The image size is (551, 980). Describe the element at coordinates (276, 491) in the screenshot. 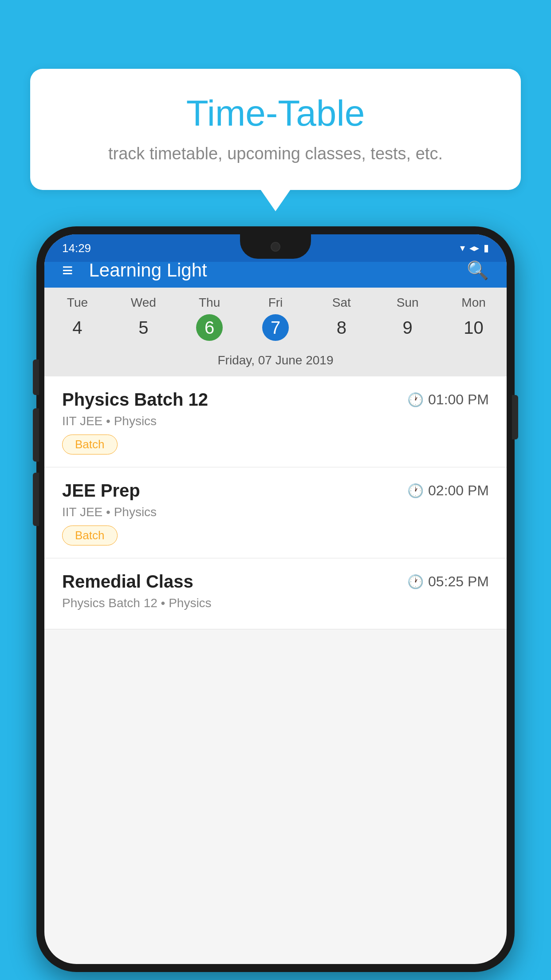

I see `schedule-item-header: JEE Prep🕐02:00 PM` at that location.